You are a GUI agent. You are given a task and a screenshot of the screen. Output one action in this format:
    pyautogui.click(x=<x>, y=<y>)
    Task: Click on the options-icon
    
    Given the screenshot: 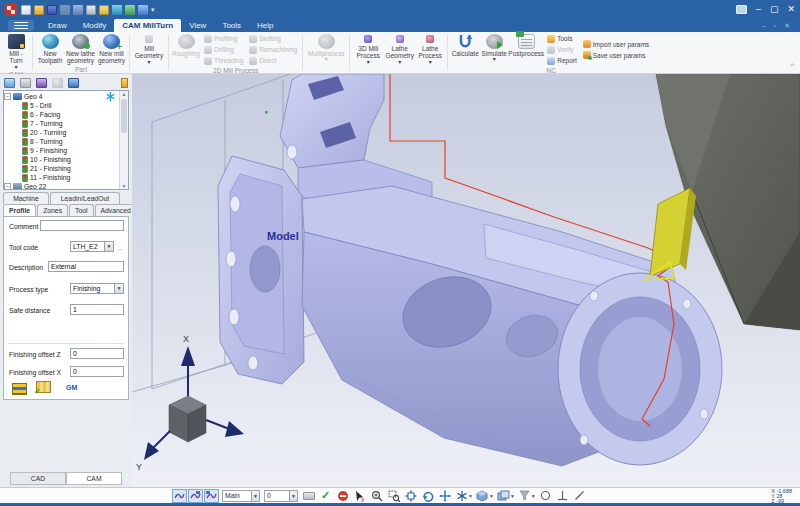 What is the action you would take?
    pyautogui.click(x=58, y=83)
    